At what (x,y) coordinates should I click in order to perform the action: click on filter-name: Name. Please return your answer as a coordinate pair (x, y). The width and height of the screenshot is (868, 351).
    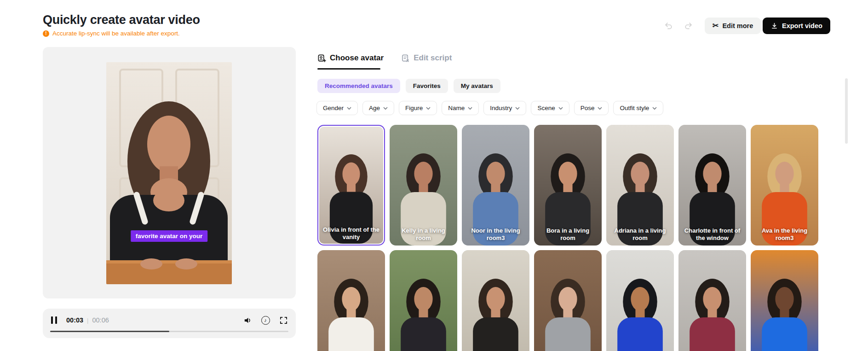
    Looking at the image, I should click on (460, 108).